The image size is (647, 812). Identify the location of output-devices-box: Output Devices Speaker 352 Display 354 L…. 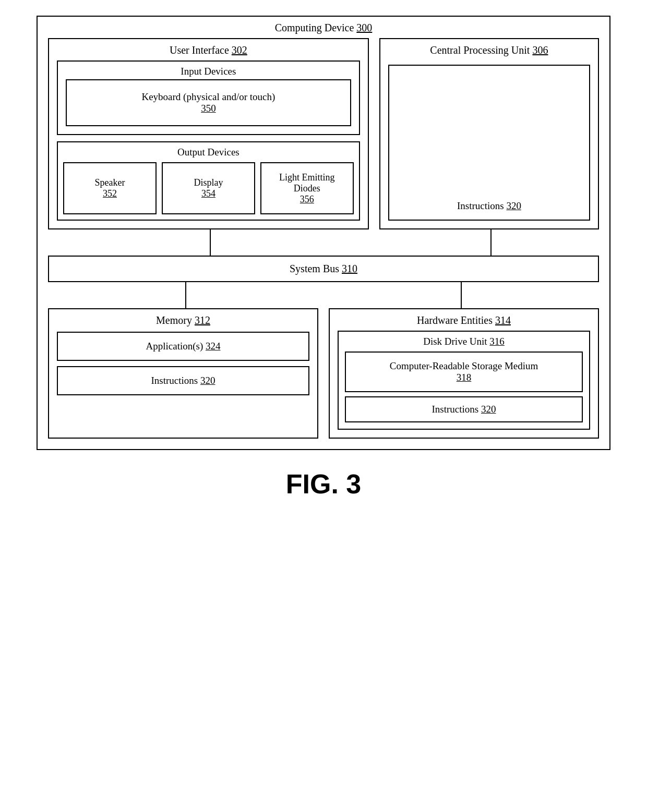
(209, 181).